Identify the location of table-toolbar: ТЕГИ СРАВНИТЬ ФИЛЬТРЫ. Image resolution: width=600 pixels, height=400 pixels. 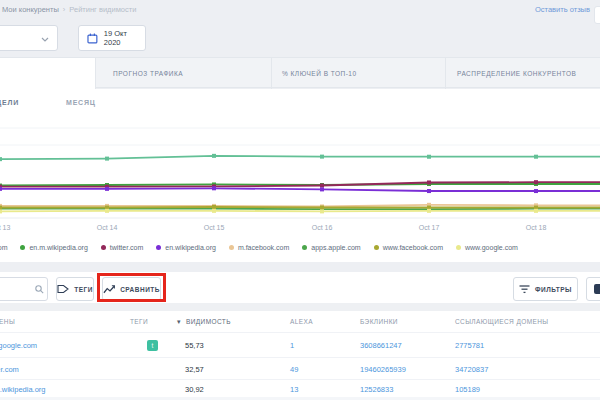
(300, 288).